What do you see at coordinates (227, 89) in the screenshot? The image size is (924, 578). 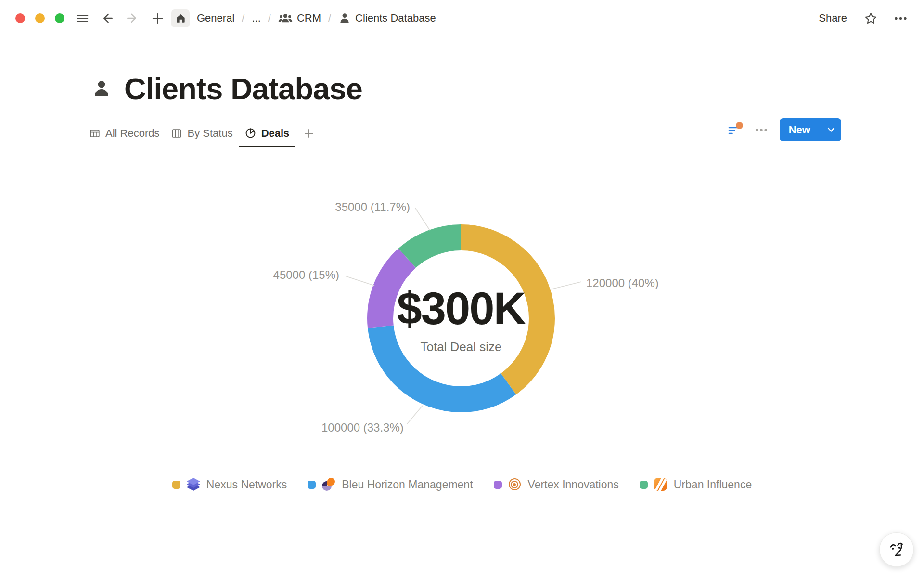 I see `page-header: Clients Database` at bounding box center [227, 89].